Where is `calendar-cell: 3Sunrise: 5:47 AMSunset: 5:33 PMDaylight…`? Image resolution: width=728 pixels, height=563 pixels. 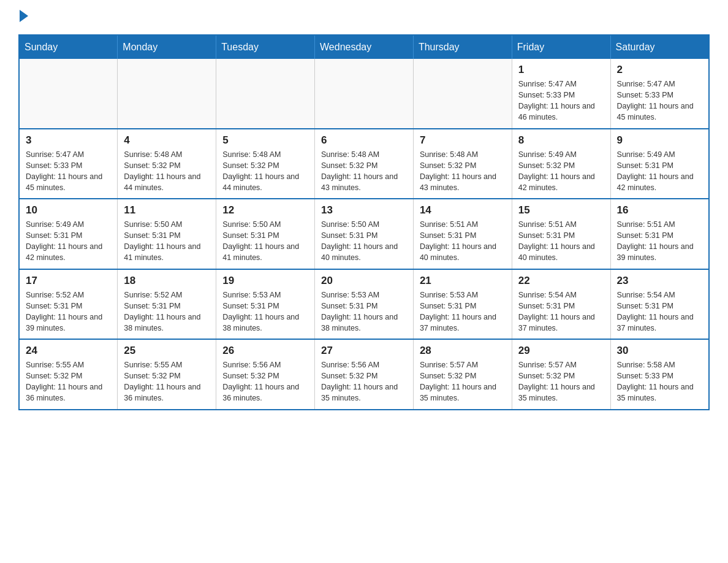 calendar-cell: 3Sunrise: 5:47 AMSunset: 5:33 PMDaylight… is located at coordinates (69, 164).